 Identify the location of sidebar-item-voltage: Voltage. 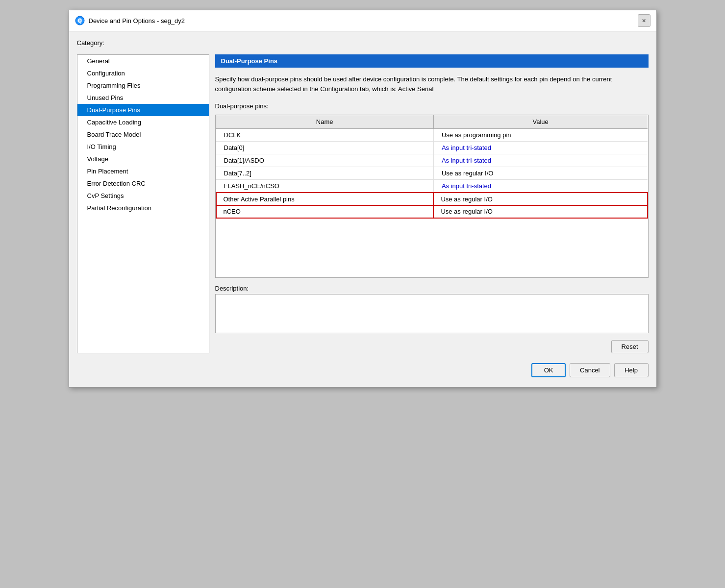
(143, 159).